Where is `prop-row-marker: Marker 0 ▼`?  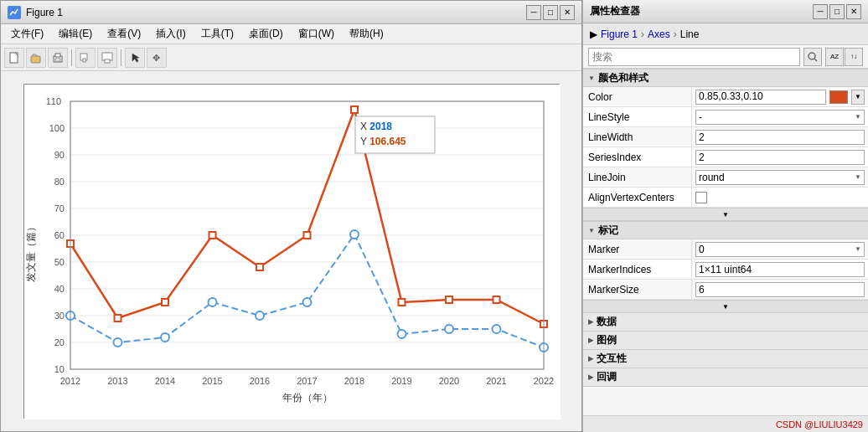
prop-row-marker: Marker 0 ▼ is located at coordinates (726, 249).